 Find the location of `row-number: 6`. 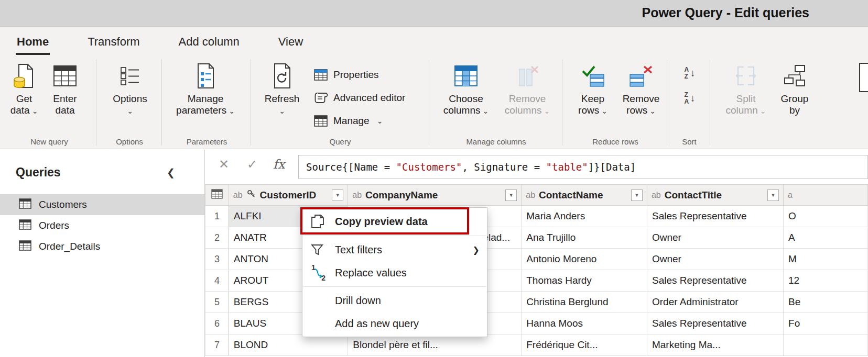

row-number: 6 is located at coordinates (217, 323).